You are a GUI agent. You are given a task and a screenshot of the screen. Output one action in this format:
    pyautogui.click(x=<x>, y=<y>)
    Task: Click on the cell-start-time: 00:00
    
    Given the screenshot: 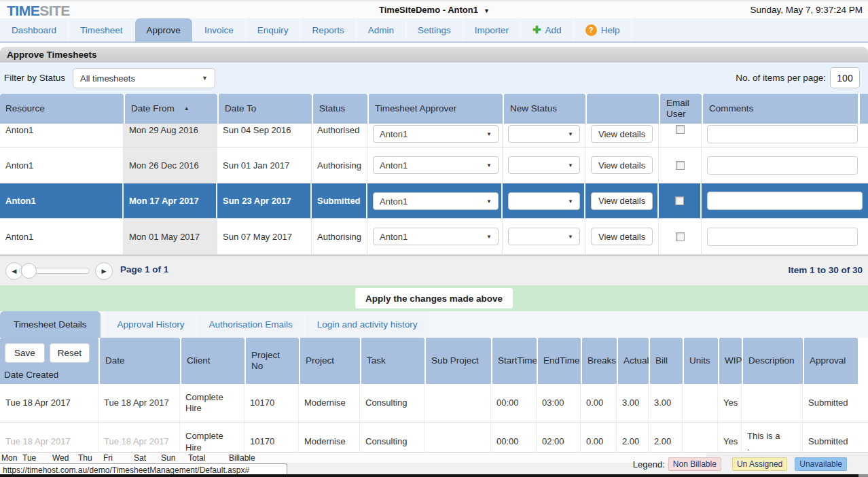 What is the action you would take?
    pyautogui.click(x=513, y=403)
    